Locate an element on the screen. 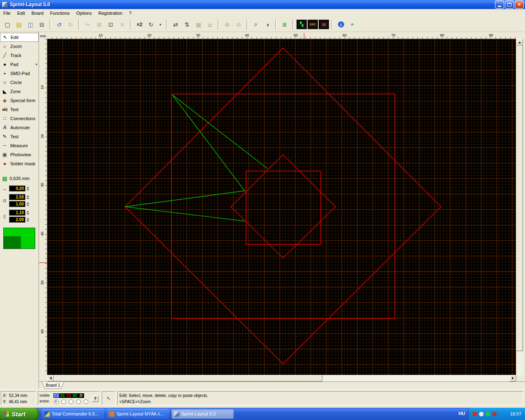 The width and height of the screenshot is (525, 420). mirror-vertical-button: ⇅ is located at coordinates (187, 25).